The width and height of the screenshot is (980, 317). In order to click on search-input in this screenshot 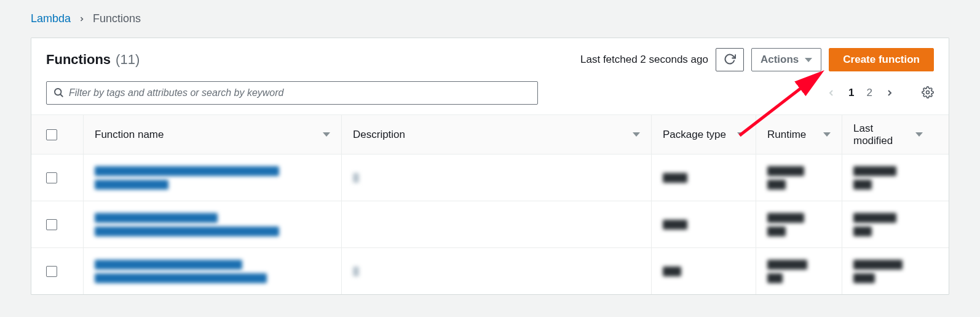, I will do `click(300, 93)`.